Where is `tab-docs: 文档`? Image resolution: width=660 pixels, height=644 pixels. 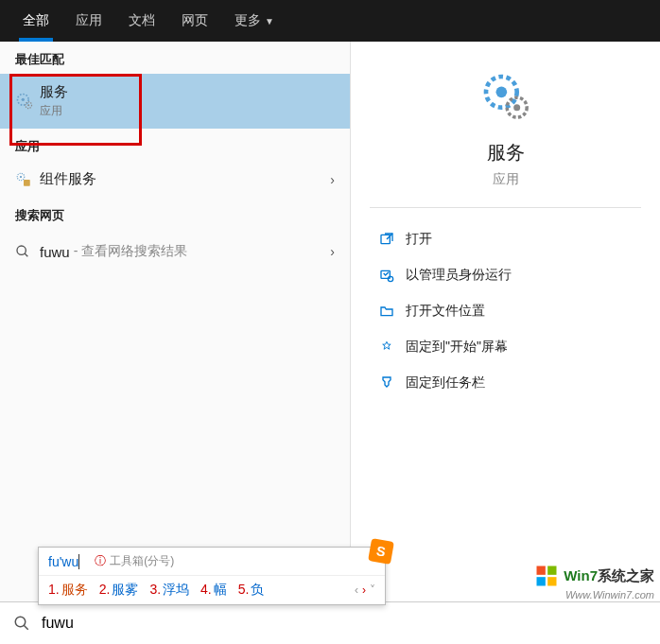 tab-docs: 文档 is located at coordinates (142, 21).